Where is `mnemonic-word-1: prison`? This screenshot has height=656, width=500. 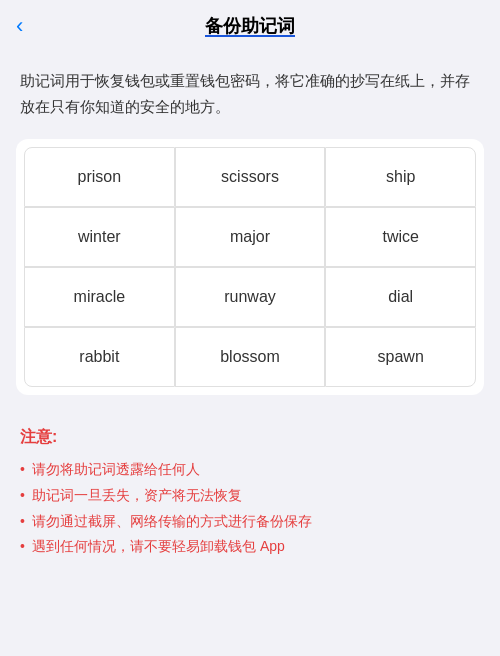 mnemonic-word-1: prison is located at coordinates (100, 177).